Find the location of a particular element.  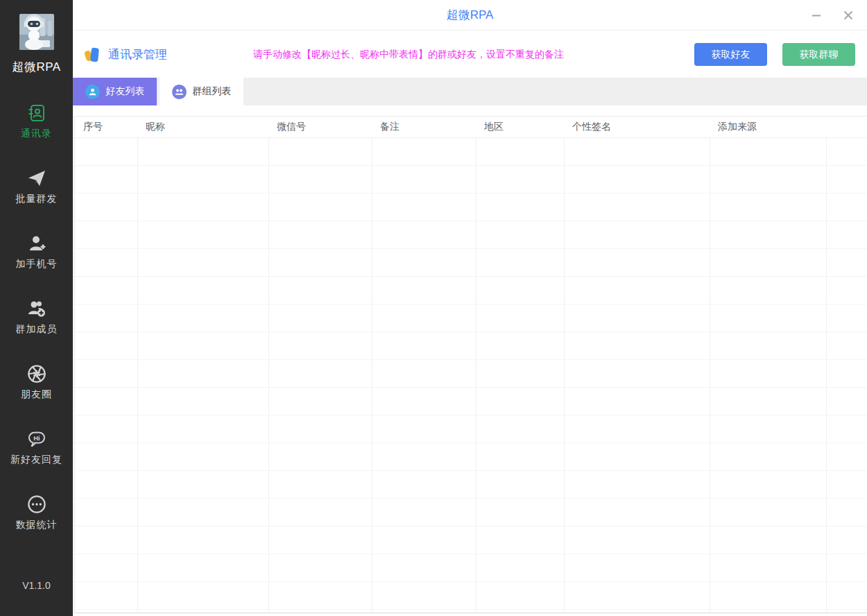

moments-icon is located at coordinates (37, 374).